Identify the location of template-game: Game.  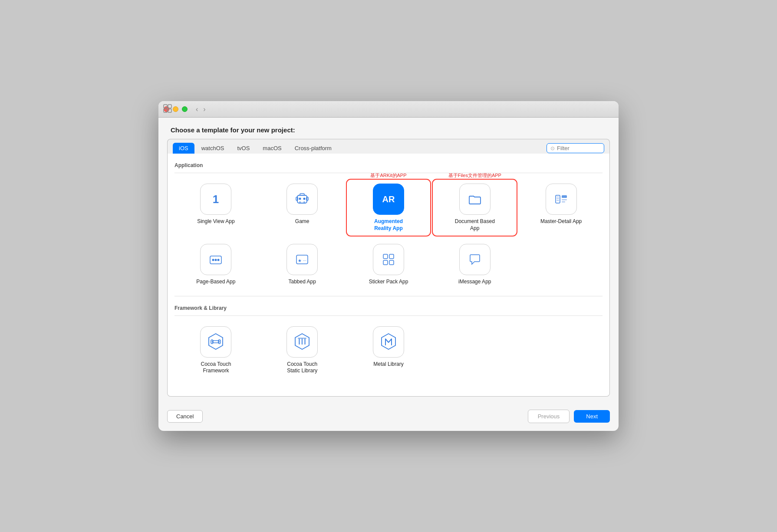
(302, 207).